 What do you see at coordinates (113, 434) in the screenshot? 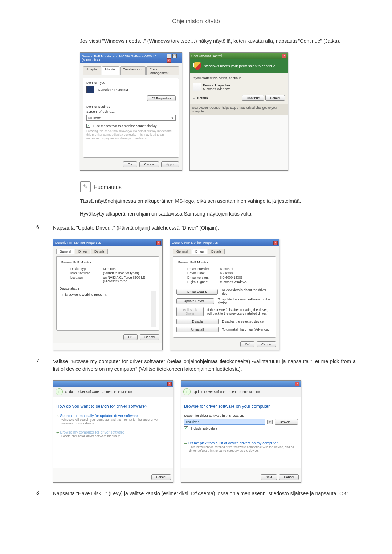
I see `option-browse-computer: Browse my computer for driver software L…` at bounding box center [113, 434].